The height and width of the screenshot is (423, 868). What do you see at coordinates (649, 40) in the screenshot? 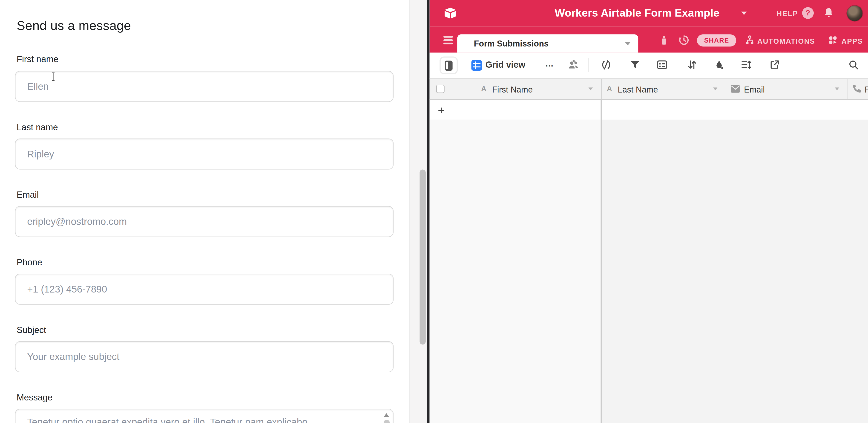
I see `airtable-tabbar: Form Submissions SHARE` at bounding box center [649, 40].